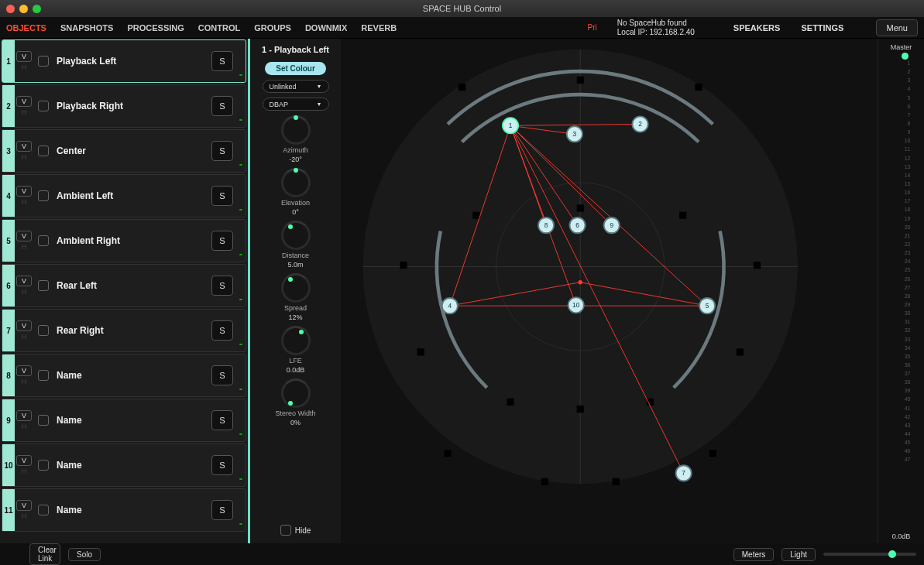 This screenshot has height=565, width=924. I want to click on svg-text: 5, so click(708, 306).